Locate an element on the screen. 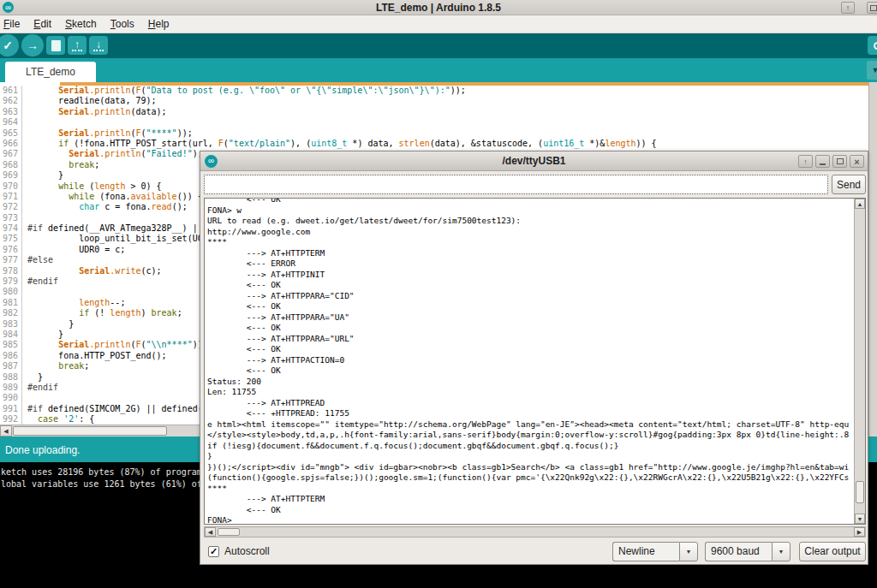 Image resolution: width=877 pixels, height=588 pixels. line-number: 983 is located at coordinates (11, 324).